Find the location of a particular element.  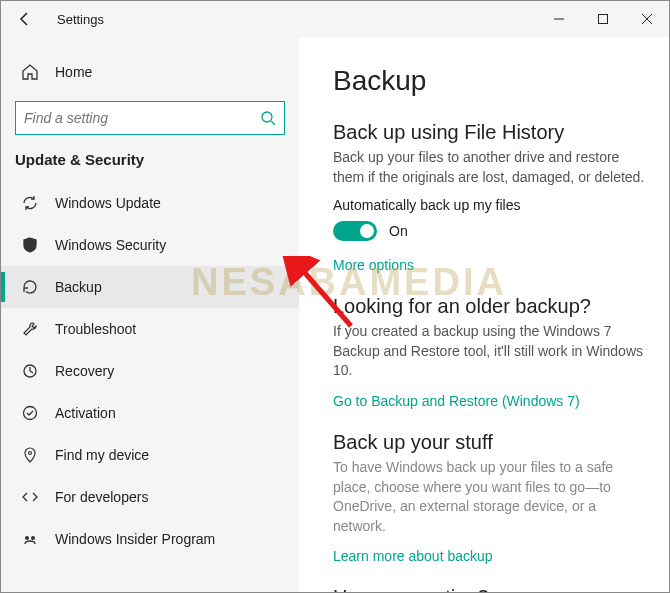

learn-more-backup-link: Learn more about backup is located at coordinates (413, 556).